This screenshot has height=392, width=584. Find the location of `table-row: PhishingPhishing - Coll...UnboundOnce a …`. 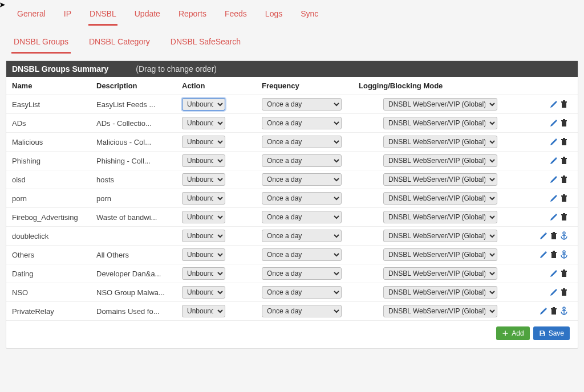

table-row: PhishingPhishing - Coll...UnboundOnce a … is located at coordinates (292, 161).